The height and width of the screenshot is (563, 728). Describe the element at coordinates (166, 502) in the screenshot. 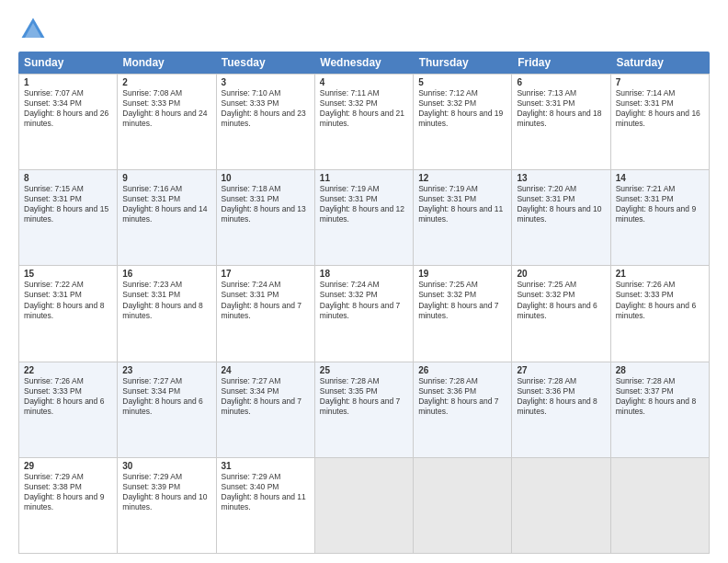

I see `daylight-text: Daylight: 8 hours and 10 minutes.` at that location.